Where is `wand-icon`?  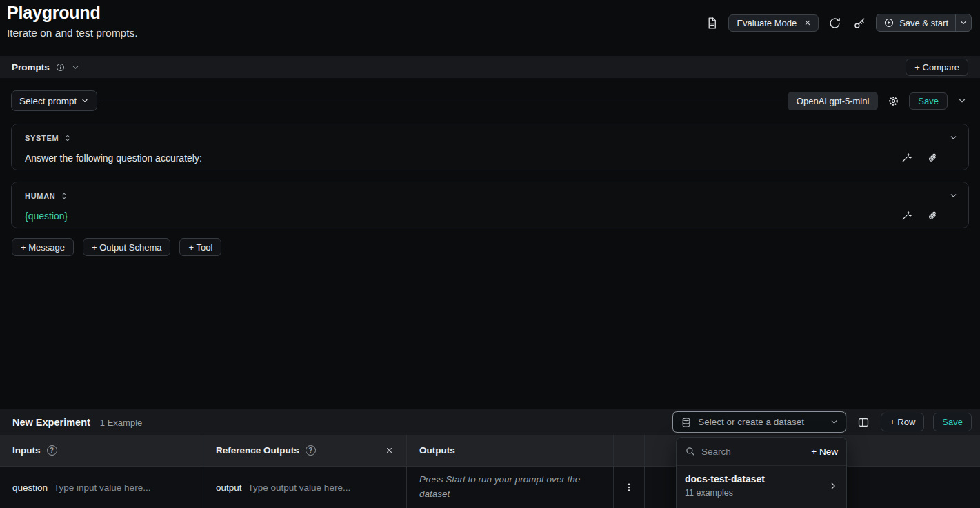 wand-icon is located at coordinates (906, 157).